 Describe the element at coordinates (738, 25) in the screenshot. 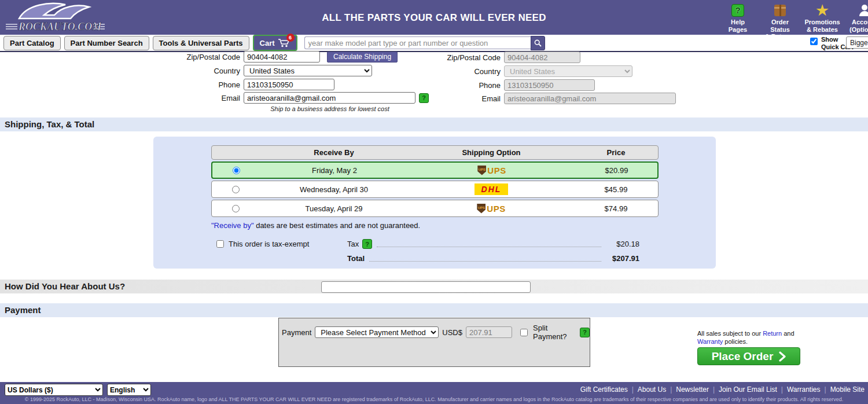

I see `quick-link-label: HelpPages` at that location.